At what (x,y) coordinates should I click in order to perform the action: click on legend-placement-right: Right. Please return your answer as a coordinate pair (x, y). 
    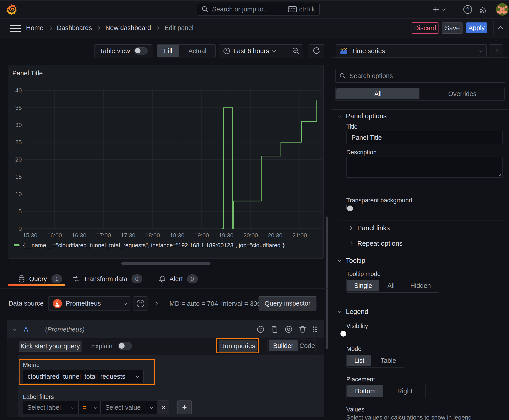
    Looking at the image, I should click on (405, 391).